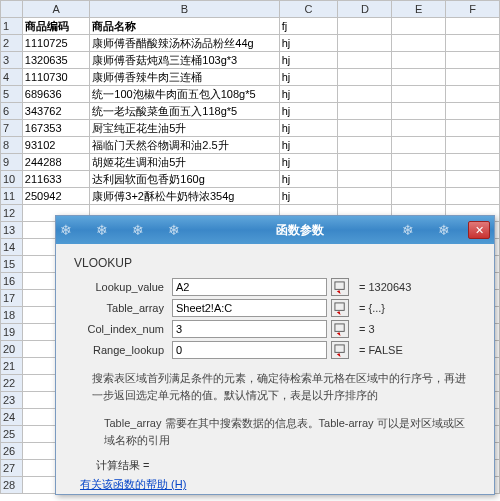 The width and height of the screenshot is (500, 501). Describe the element at coordinates (12, 316) in the screenshot. I see `row-header: 18` at that location.